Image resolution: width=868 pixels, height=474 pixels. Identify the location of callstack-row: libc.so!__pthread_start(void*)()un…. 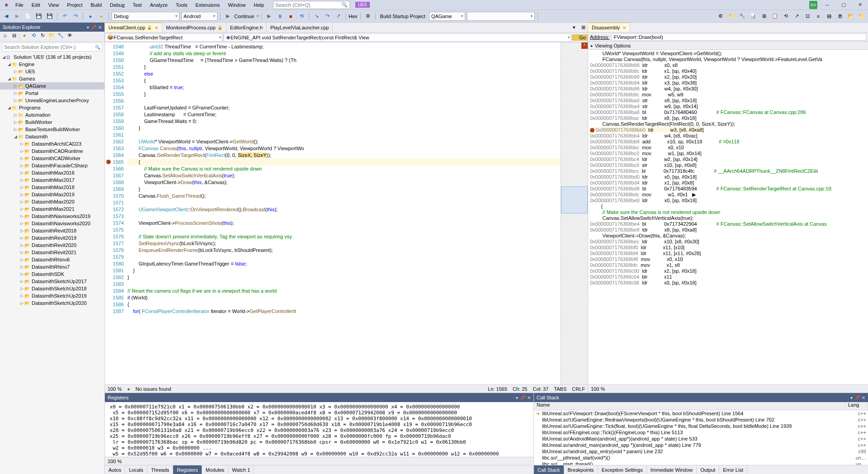
(701, 458).